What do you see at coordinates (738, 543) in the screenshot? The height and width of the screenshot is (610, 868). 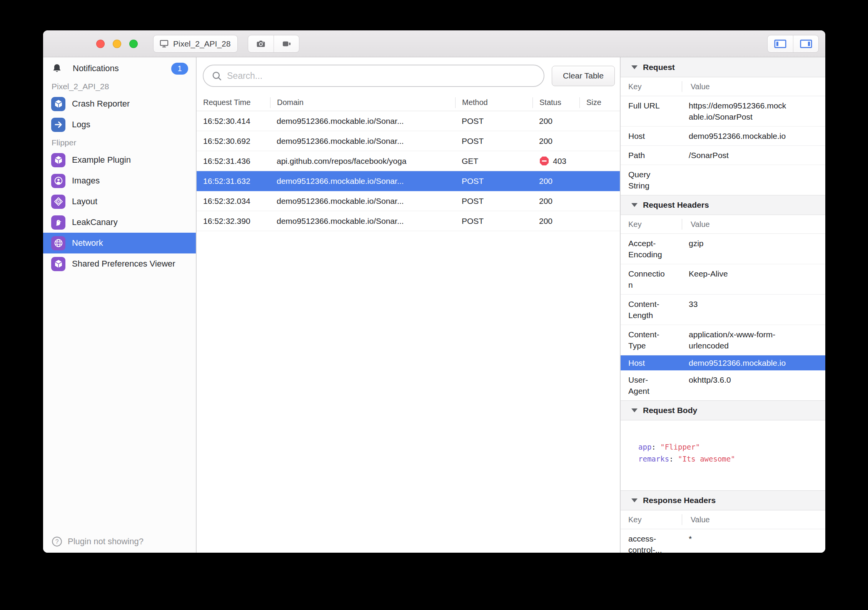 I see `kv-value: *` at bounding box center [738, 543].